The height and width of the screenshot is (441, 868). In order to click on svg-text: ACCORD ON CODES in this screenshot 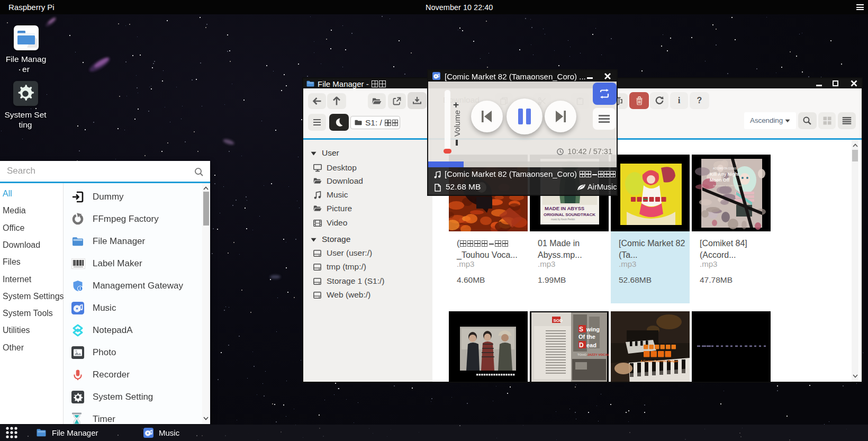, I will do `click(725, 168)`.